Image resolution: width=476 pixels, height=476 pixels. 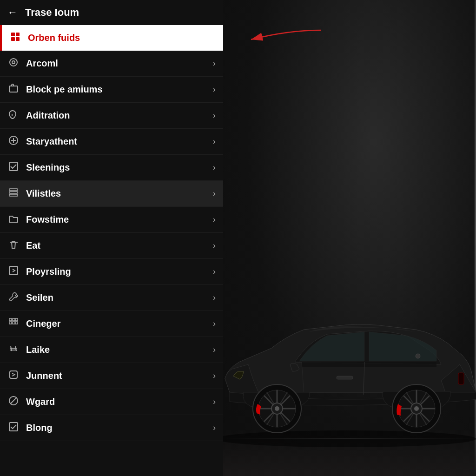 I want to click on grid-small-icon, so click(x=13, y=324).